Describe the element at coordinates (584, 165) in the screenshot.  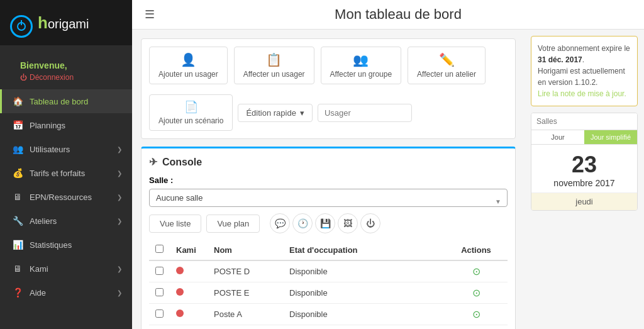
I see `calendar-day-number: 23` at that location.